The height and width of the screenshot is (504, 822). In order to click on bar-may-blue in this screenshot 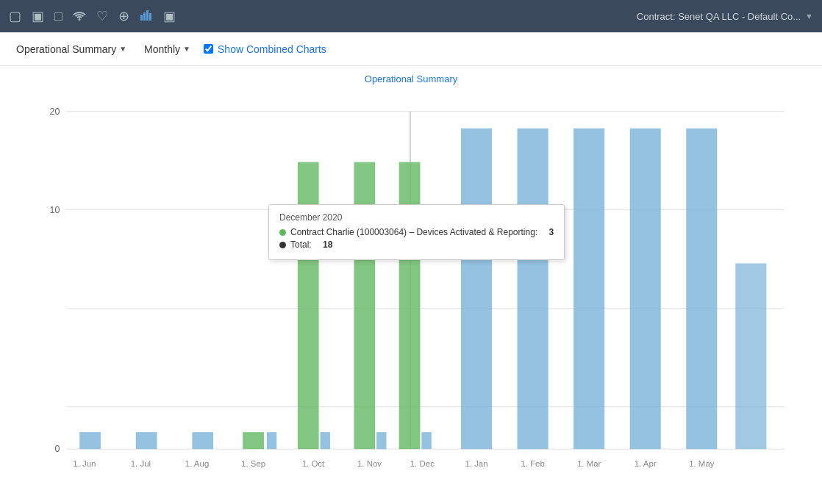, I will do `click(701, 289)`.